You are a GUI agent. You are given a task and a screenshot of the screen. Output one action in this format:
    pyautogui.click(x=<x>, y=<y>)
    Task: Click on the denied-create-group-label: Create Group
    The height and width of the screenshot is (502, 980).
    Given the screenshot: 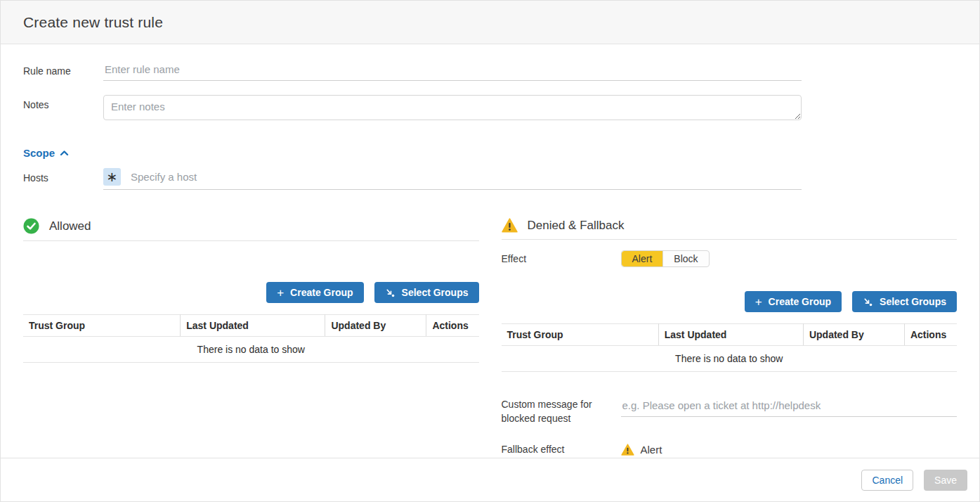 What is the action you would take?
    pyautogui.click(x=799, y=302)
    